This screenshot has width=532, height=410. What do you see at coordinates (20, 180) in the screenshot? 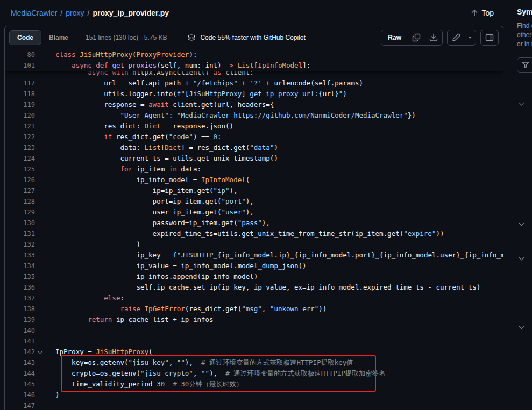
I see `line-number: 126` at bounding box center [20, 180].